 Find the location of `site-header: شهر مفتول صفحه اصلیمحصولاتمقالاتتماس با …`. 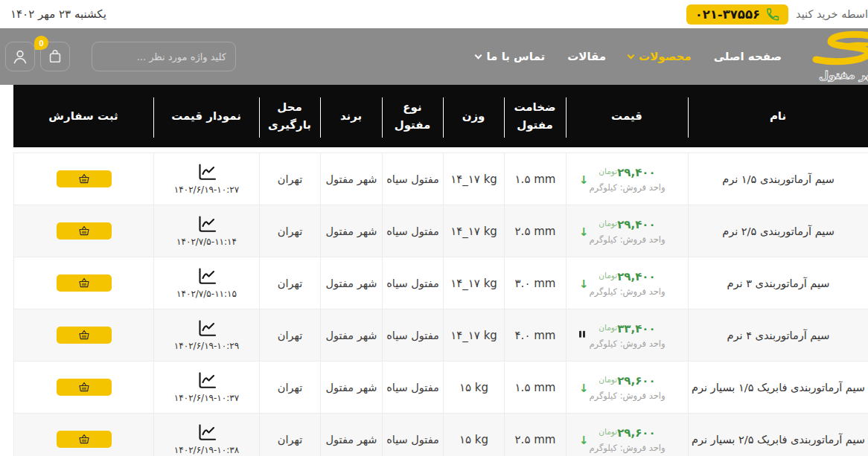

site-header: شهر مفتول صفحه اصلیمحصولاتمقالاتتماس با … is located at coordinates (434, 57).